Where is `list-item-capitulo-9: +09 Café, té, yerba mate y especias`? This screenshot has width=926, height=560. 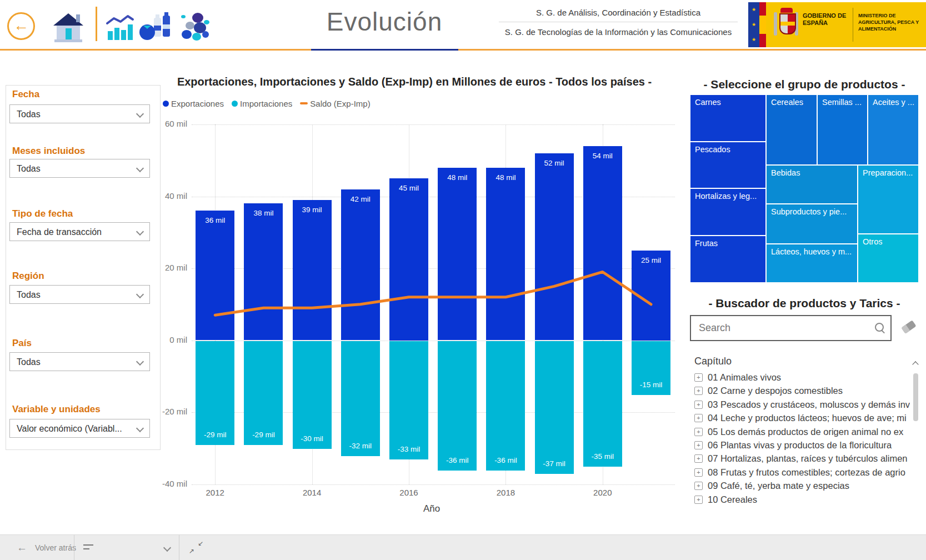
list-item-capitulo-9: +09 Café, té, yerba mate y especias is located at coordinates (772, 486).